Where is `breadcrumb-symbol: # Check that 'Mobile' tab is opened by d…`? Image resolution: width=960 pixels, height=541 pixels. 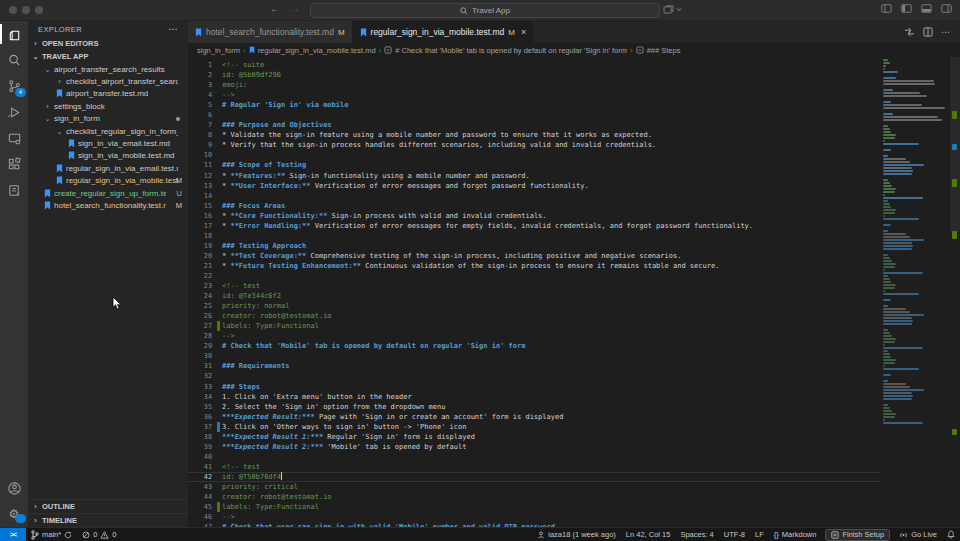
breadcrumb-symbol: # Check that 'Mobile' tab is opened by d… is located at coordinates (511, 50).